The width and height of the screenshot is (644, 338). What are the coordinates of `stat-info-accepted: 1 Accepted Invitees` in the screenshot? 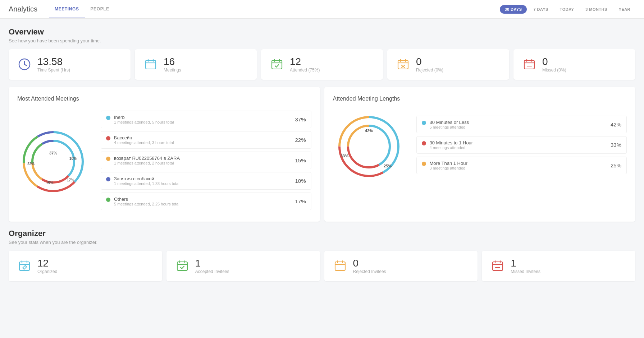 It's located at (212, 266).